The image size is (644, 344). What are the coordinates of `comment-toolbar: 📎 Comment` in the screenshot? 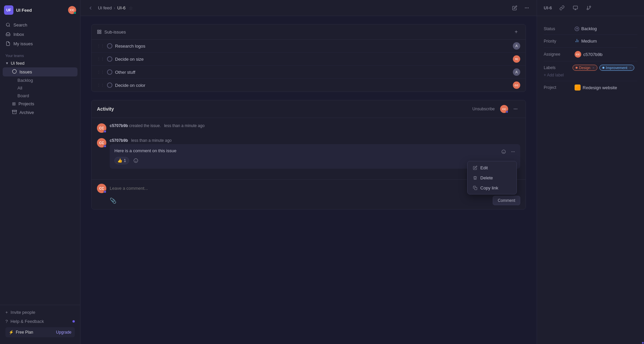 It's located at (309, 200).